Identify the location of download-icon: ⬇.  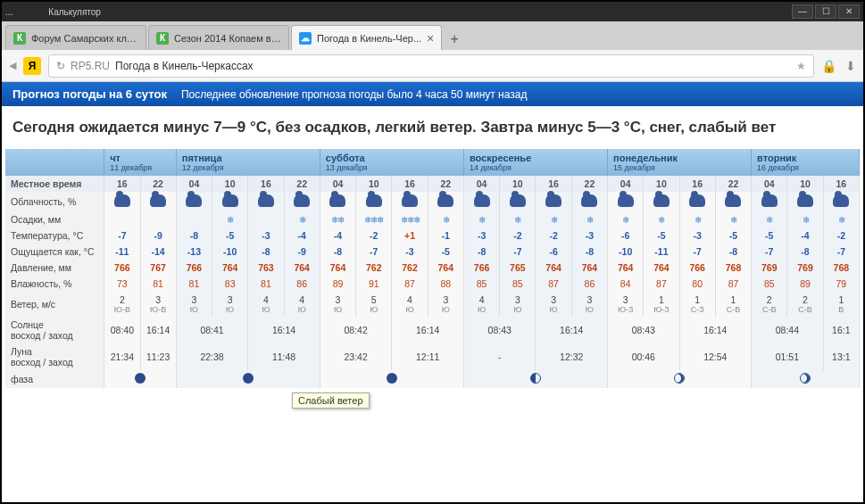
(851, 66).